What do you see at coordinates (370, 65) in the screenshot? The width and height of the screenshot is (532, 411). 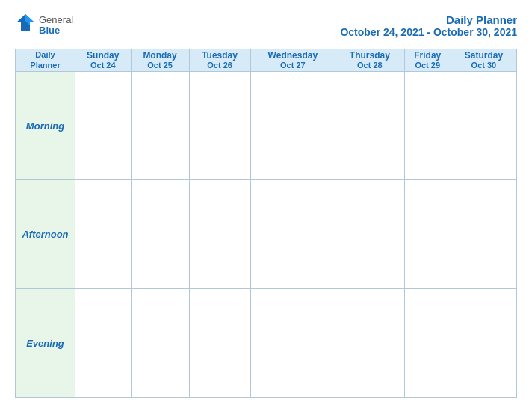 I see `thursday-date: Oct 28` at bounding box center [370, 65].